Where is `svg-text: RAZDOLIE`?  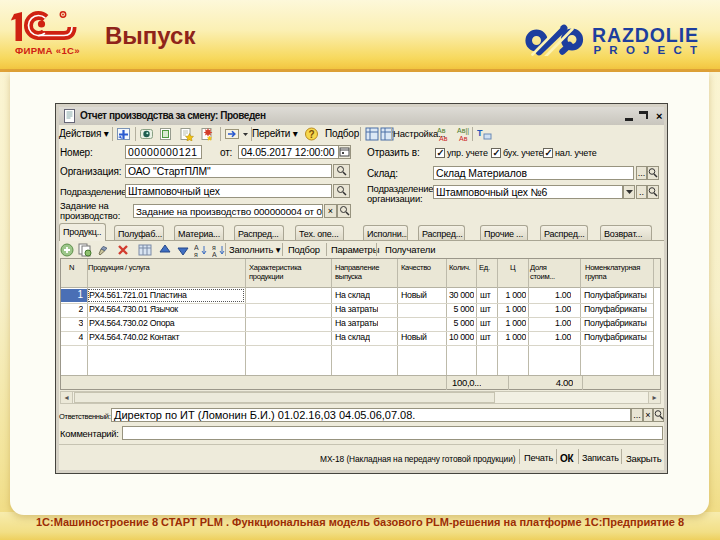 svg-text: RAZDOLIE is located at coordinates (646, 35).